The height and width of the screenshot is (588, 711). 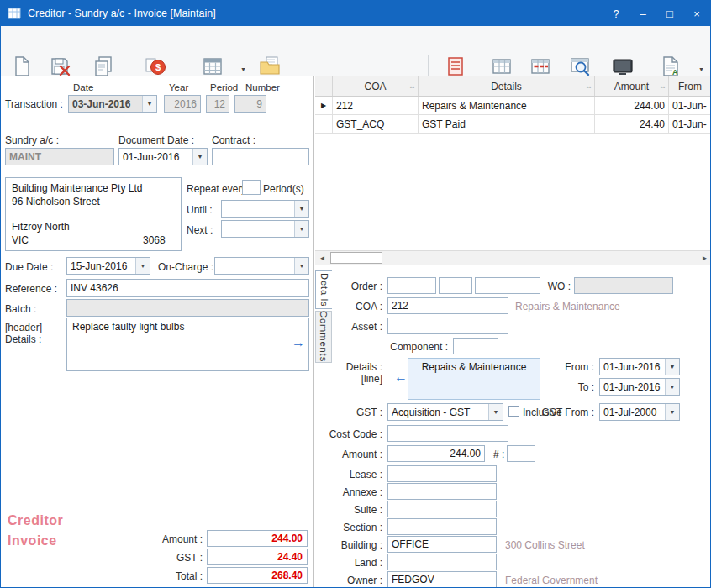 I want to click on titlebar: Creditor - Sundry a/c - Invoice [Maintai…, so click(x=356, y=13).